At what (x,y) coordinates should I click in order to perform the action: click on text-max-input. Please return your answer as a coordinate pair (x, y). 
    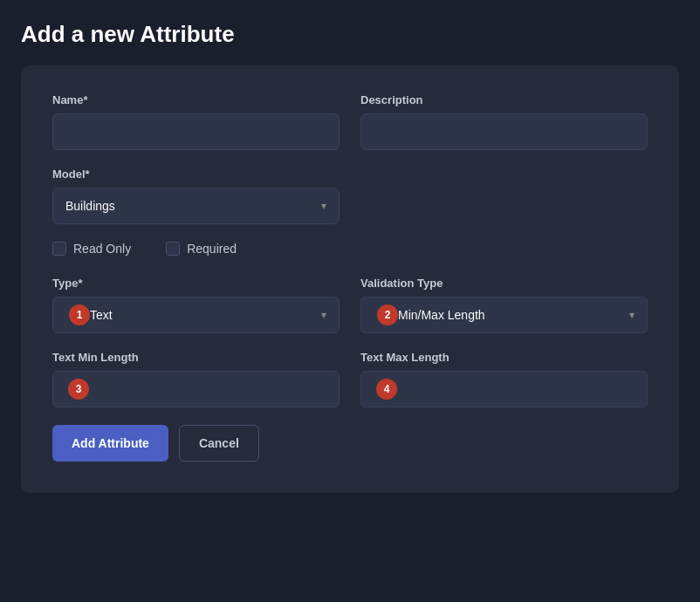
    Looking at the image, I should click on (504, 389).